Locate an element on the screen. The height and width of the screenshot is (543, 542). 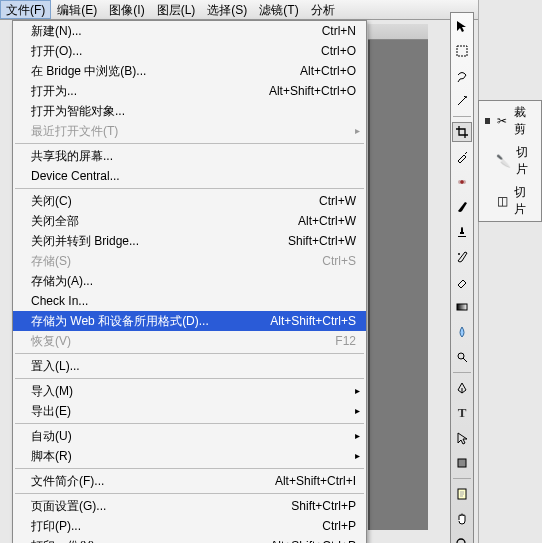
menu-scripts: 脚本(R) is located at coordinates (190, 456).